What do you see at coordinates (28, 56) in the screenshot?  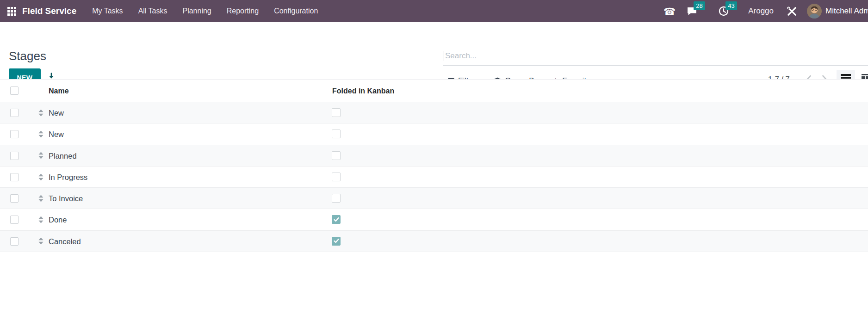 I see `page-title: Stages` at bounding box center [28, 56].